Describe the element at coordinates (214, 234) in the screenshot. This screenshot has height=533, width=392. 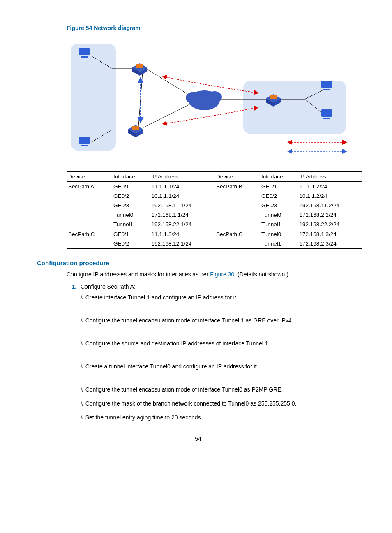
I see `table-row: SecPath CGE0/111.1.1.3/24SecPath CTunnel…` at that location.